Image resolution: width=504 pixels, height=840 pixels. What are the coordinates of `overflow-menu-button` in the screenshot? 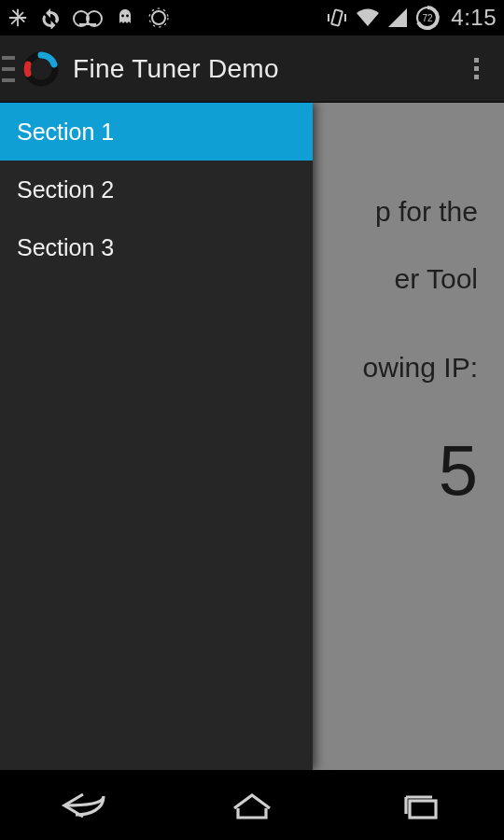 It's located at (476, 69).